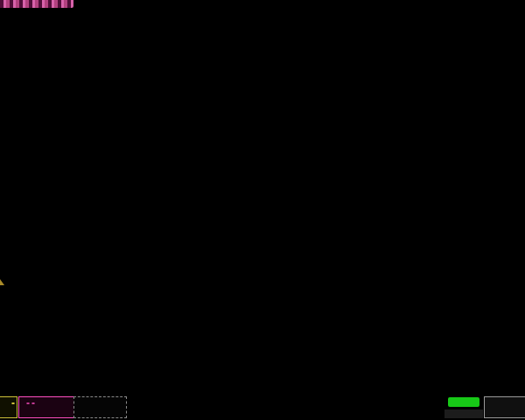 This screenshot has width=525, height=420. Describe the element at coordinates (47, 408) in the screenshot. I see `c2-descriptor` at that location.